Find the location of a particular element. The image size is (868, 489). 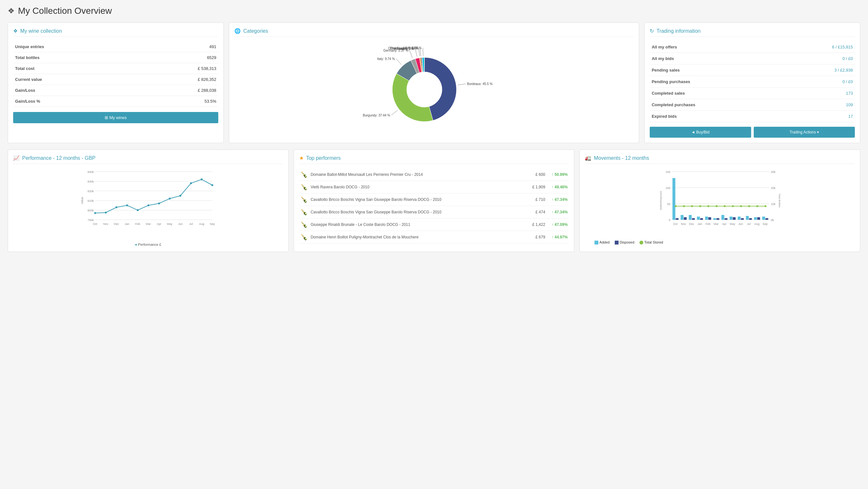

movements-title: 🚛 Movements - 12 months is located at coordinates (720, 160).